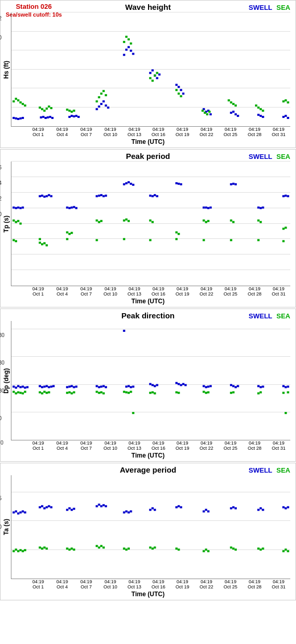 The width and height of the screenshot is (296, 644). What do you see at coordinates (148, 302) in the screenshot?
I see `x-label-2: Time (UTC)` at bounding box center [148, 302].